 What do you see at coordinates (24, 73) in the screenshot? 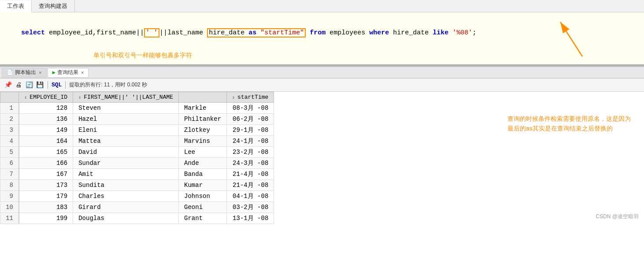
I see `tab-script-output: 📄 脚本输出 ✕` at bounding box center [24, 73].